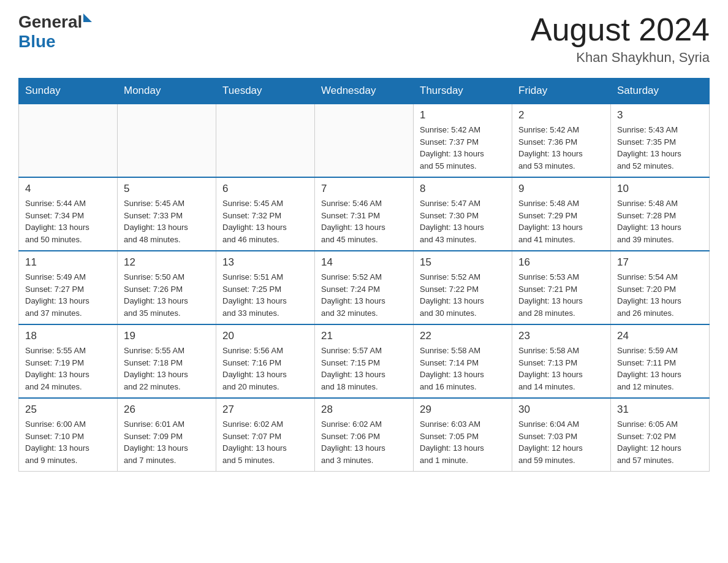 This screenshot has height=563, width=728. Describe the element at coordinates (364, 91) in the screenshot. I see `calendar-header-row: SundayMondayTuesdayWednesdayThursdayFrid…` at that location.